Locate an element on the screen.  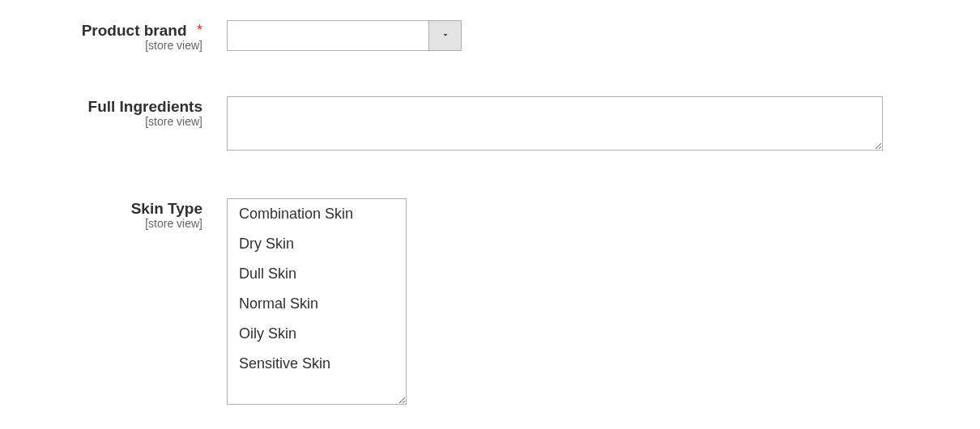
label-col: Full Ingredients [store view] is located at coordinates (113, 112).